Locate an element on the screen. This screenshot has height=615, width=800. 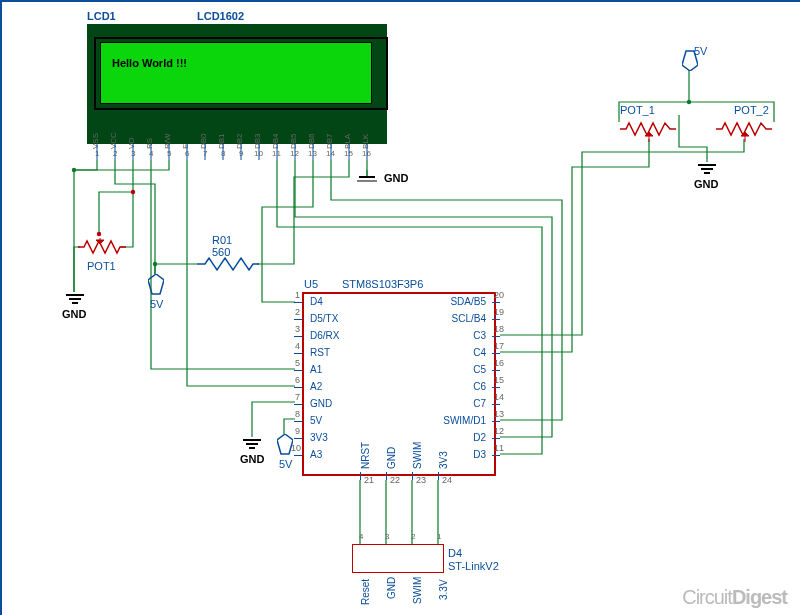
pot-adc1 is located at coordinates (648, 132).